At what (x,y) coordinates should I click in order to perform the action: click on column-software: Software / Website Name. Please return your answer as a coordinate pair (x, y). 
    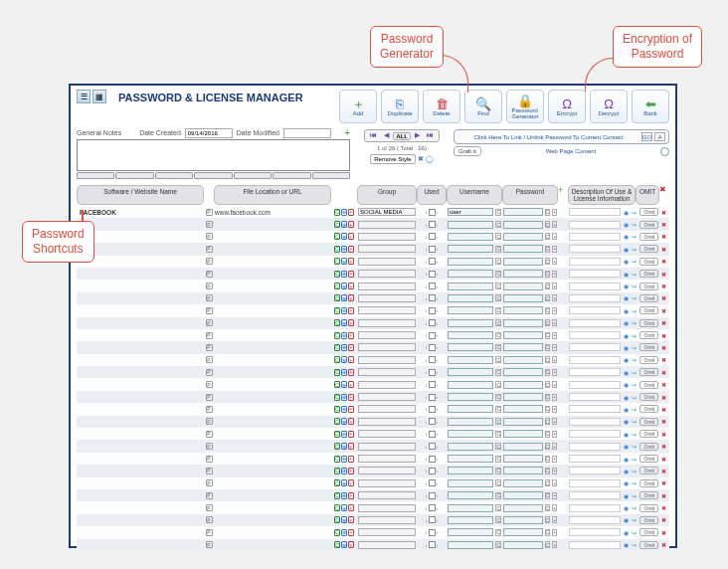
    Looking at the image, I should click on (140, 195).